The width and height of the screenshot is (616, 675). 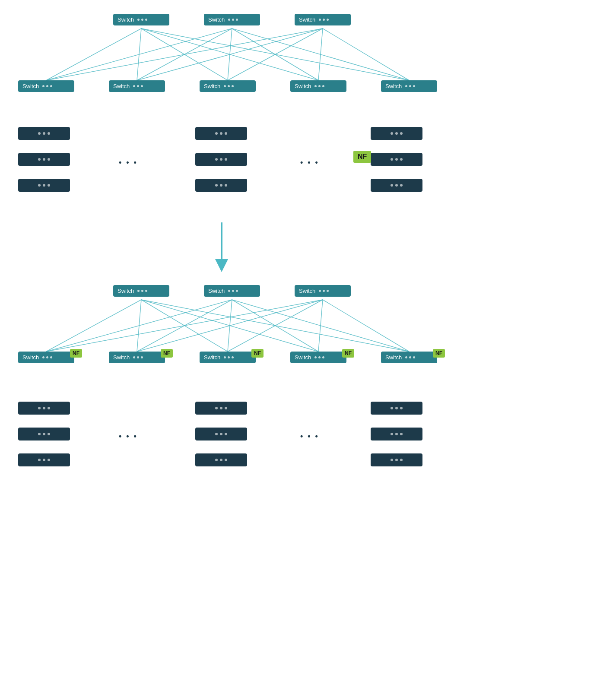 What do you see at coordinates (362, 157) in the screenshot?
I see `nf-badge-top: NF` at bounding box center [362, 157].